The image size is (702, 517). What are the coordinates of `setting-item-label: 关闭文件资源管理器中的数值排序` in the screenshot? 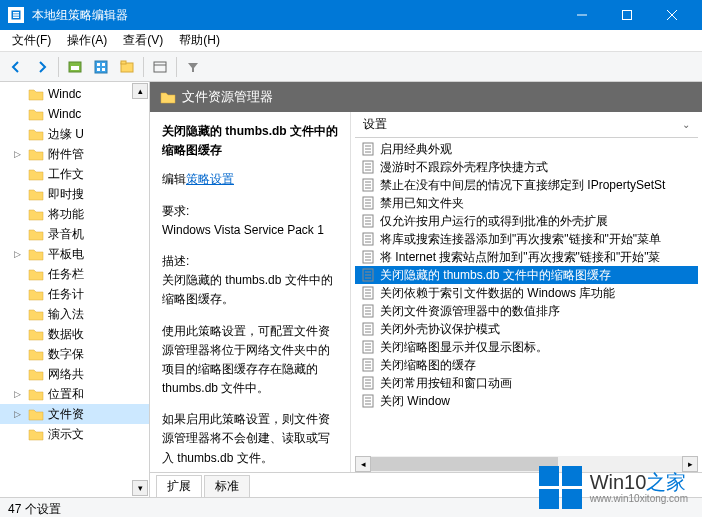 It's located at (470, 312).